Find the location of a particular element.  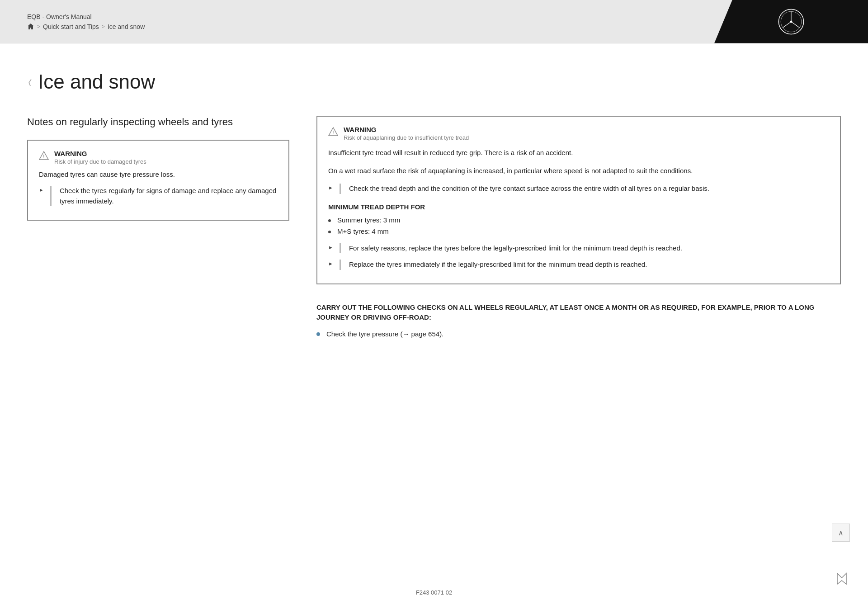

left-column: Notes on regularly inspecting wheels and… is located at coordinates (158, 175).